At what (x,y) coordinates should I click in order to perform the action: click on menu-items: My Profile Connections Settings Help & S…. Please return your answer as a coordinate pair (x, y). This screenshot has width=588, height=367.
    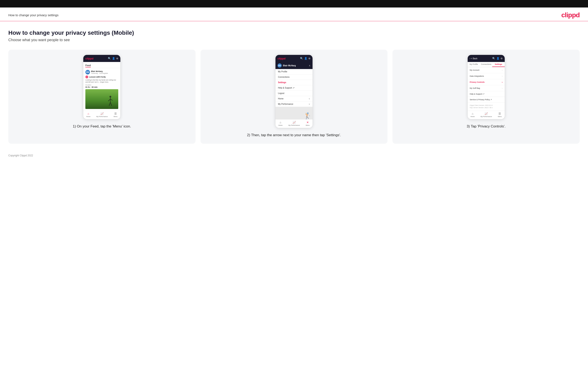
    Looking at the image, I should click on (294, 88).